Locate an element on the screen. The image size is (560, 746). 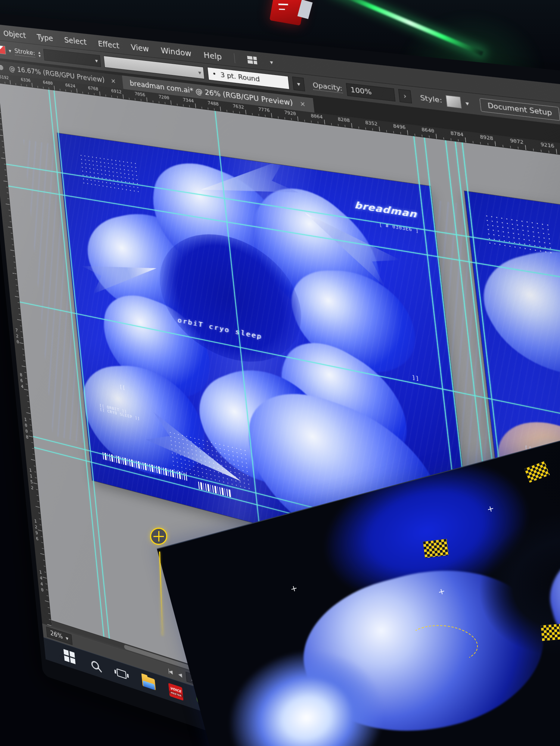
taskbar-search-button is located at coordinates (96, 665).